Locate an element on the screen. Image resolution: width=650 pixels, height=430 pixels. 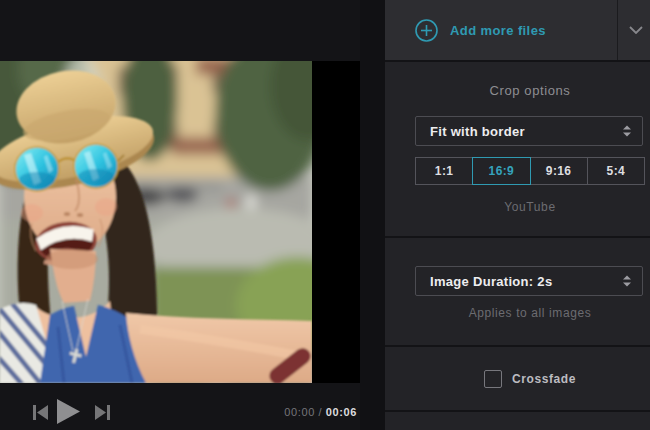
time-display: 00:00 / 00:06 is located at coordinates (320, 412).